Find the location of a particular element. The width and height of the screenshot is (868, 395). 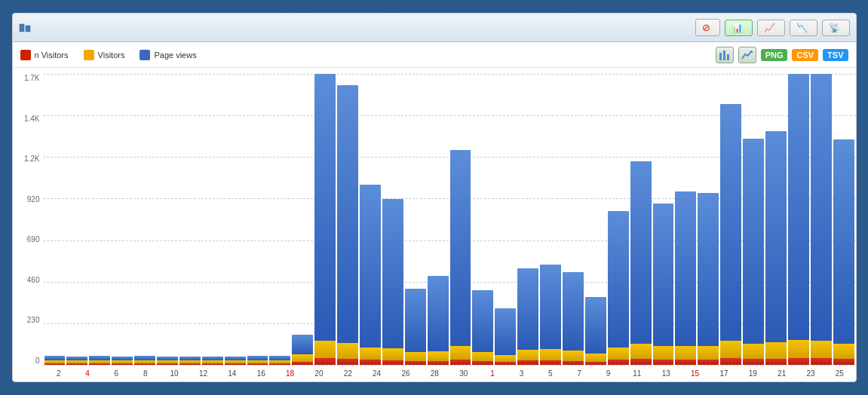

x-label: 5 is located at coordinates (551, 374).